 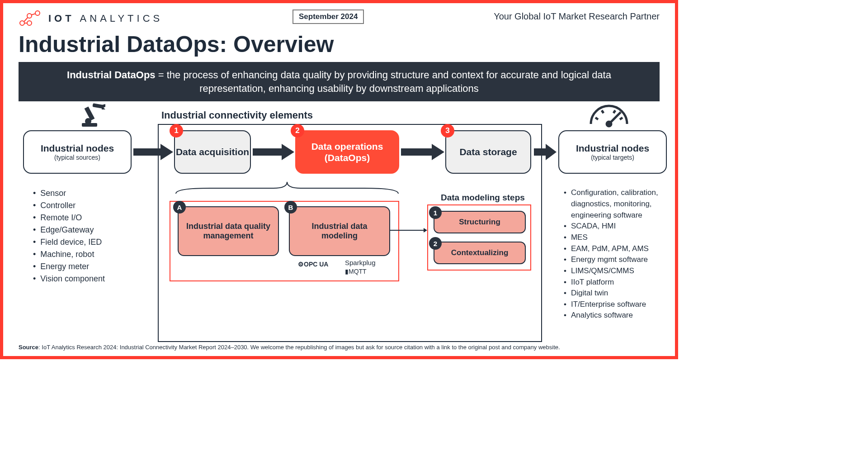 I want to click on list-item: Remote I/O, so click(x=69, y=218).